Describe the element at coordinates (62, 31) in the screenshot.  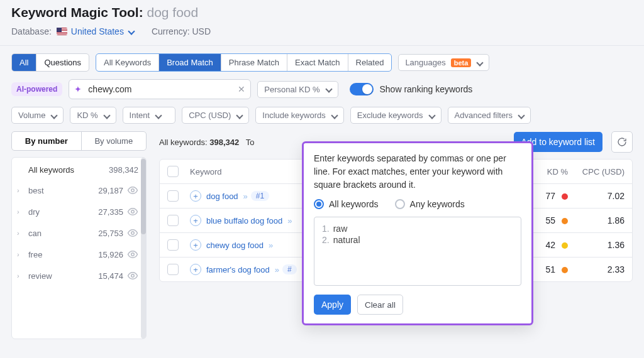
I see `flag-us-icon` at that location.